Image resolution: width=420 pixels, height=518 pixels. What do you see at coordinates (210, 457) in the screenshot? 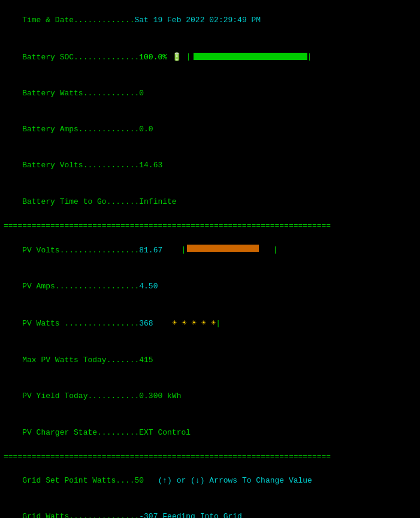
I see `sep2: ========================================…` at bounding box center [210, 457].